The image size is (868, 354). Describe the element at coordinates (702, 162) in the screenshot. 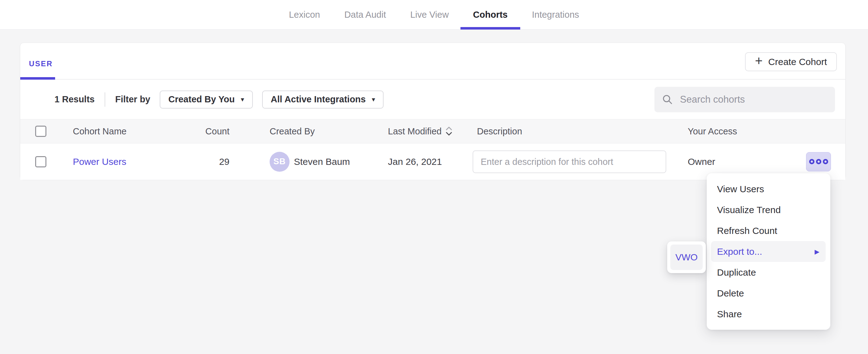

I see `access-value: Owner` at that location.